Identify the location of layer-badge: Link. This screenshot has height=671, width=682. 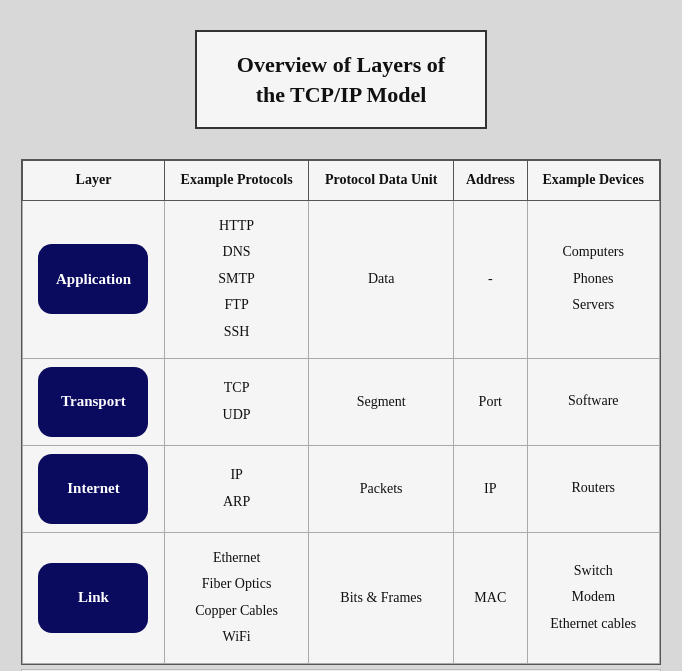
(93, 598).